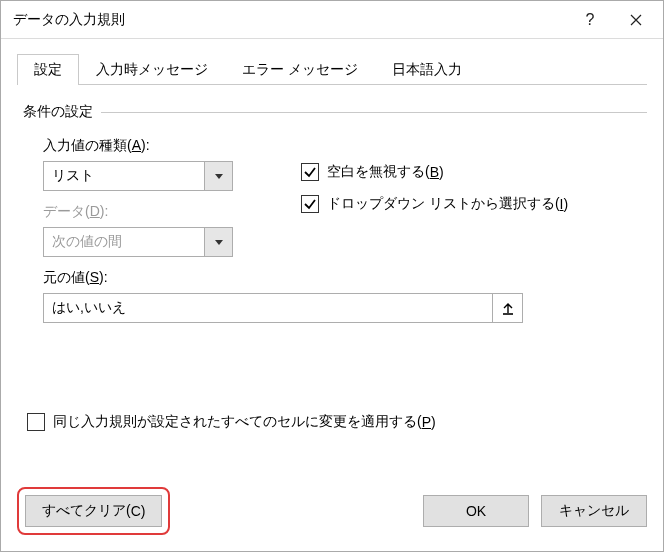 This screenshot has width=664, height=552. Describe the element at coordinates (434, 172) in the screenshot. I see `ignore-blank-checkbox: 空白を無視する(B)` at that location.